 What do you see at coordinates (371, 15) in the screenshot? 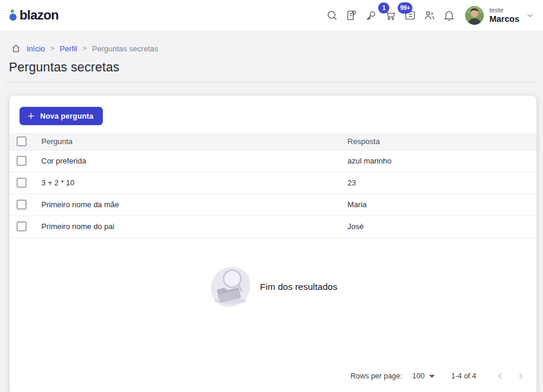
I see `key-icon` at bounding box center [371, 15].